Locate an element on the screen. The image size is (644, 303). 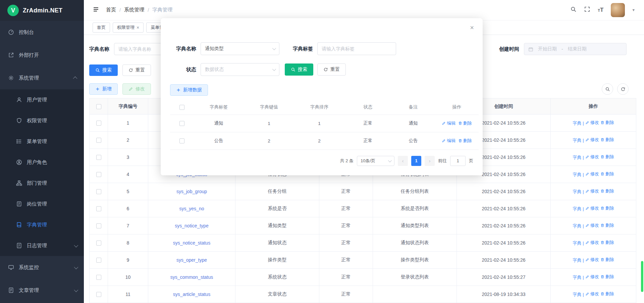
date-range-picker: 开始日期 - 结束日期 is located at coordinates (575, 49).